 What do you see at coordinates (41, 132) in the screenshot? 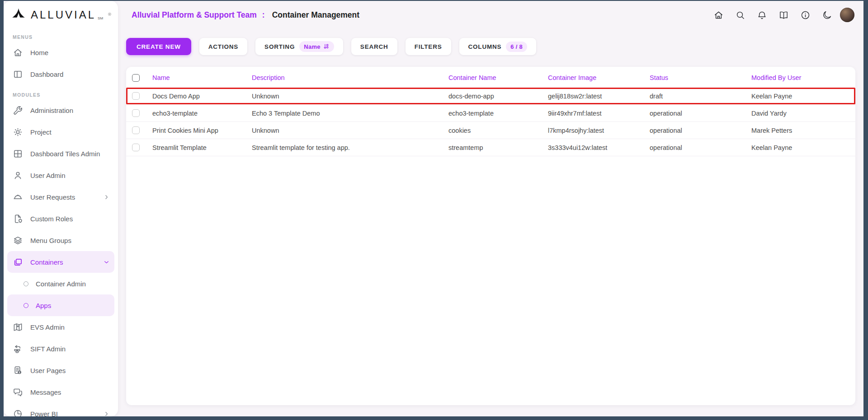
I see `sidebar-item-label: Project` at bounding box center [41, 132].